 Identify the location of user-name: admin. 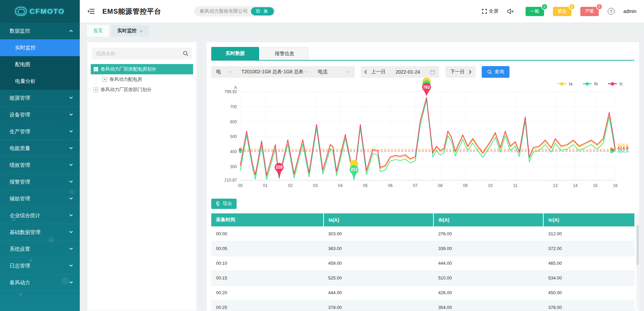
(630, 11).